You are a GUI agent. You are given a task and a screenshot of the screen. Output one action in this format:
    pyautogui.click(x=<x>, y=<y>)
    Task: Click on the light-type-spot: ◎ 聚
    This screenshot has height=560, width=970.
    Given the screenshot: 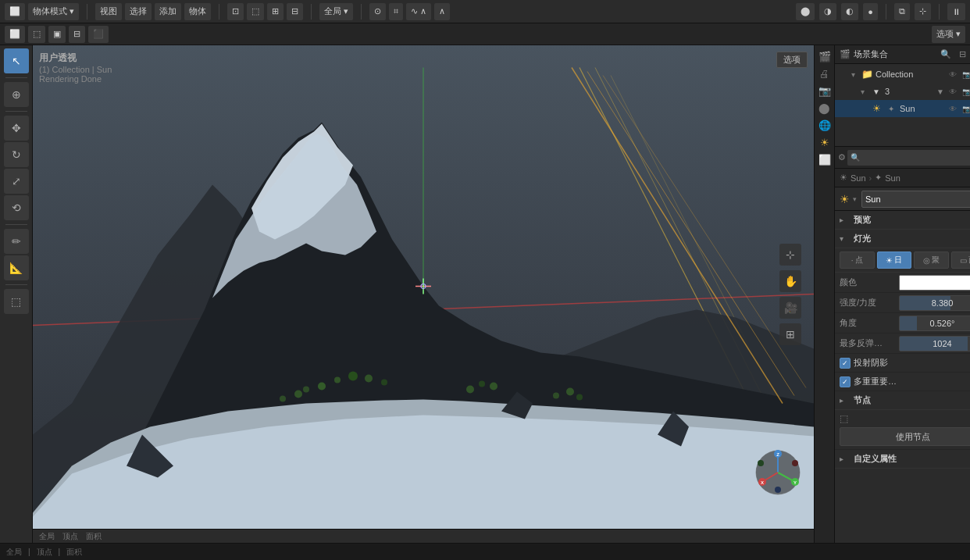 What is the action you would take?
    pyautogui.click(x=931, y=260)
    